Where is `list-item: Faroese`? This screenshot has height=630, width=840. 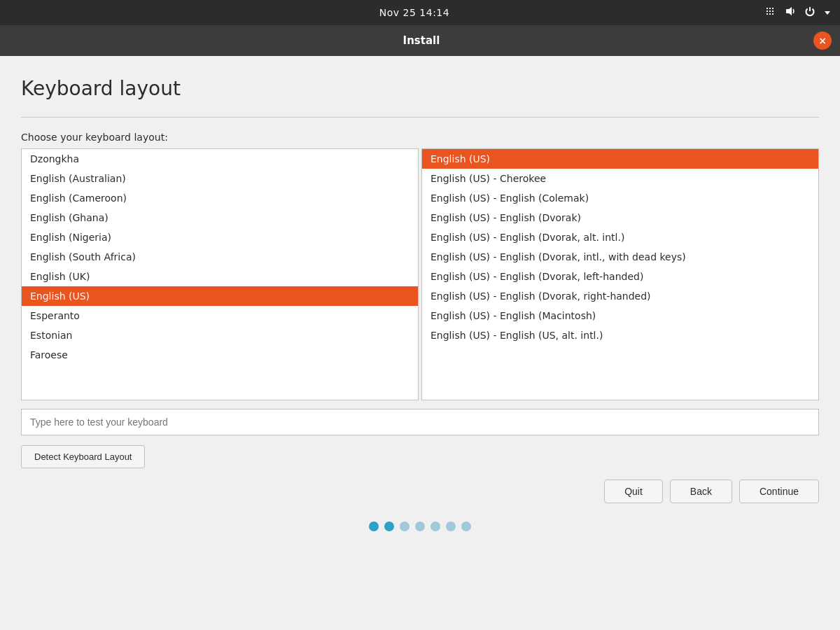
list-item: Faroese is located at coordinates (220, 355).